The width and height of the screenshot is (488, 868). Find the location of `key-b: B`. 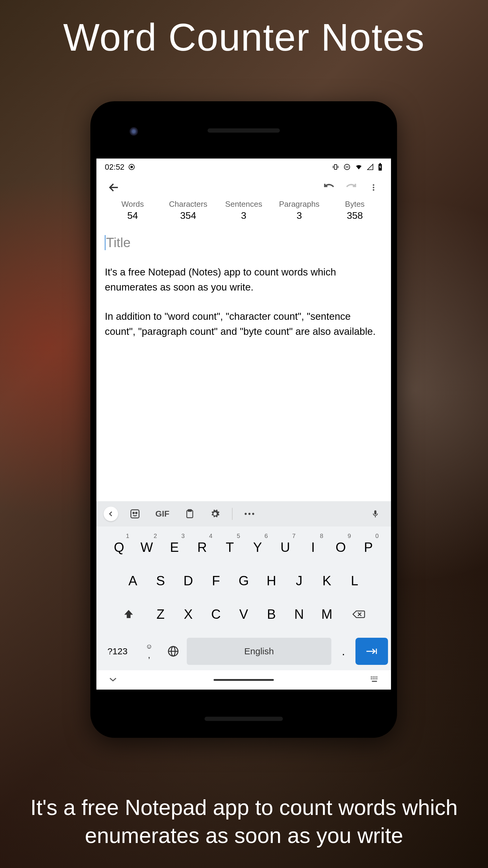

key-b: B is located at coordinates (271, 614).